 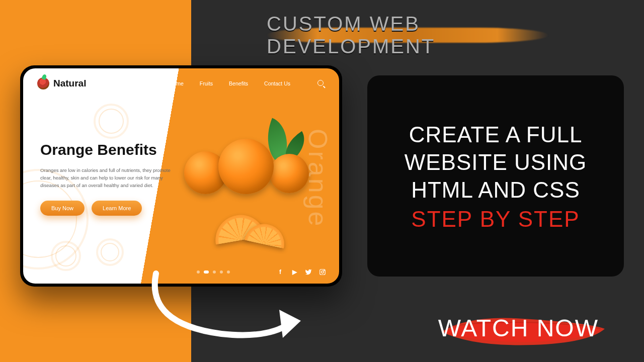 I want to click on orange-icon, so click(x=246, y=166).